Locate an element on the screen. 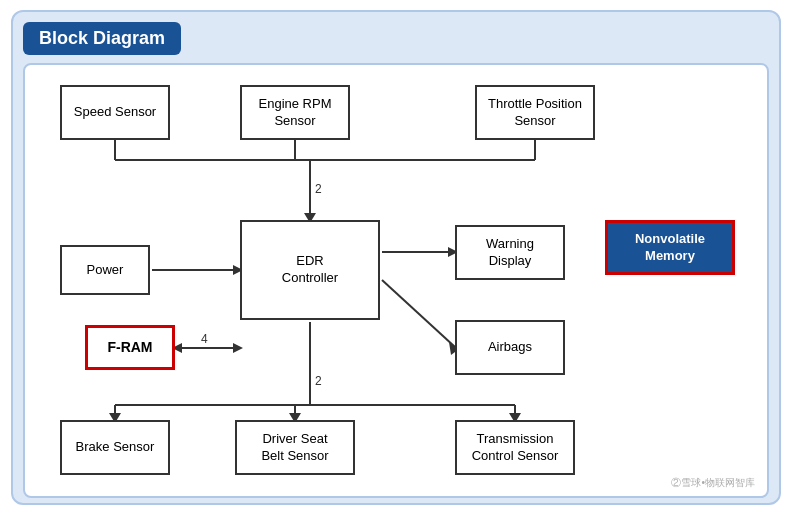  driver-seat-block: Driver SeatBelt Sensor is located at coordinates (295, 448).